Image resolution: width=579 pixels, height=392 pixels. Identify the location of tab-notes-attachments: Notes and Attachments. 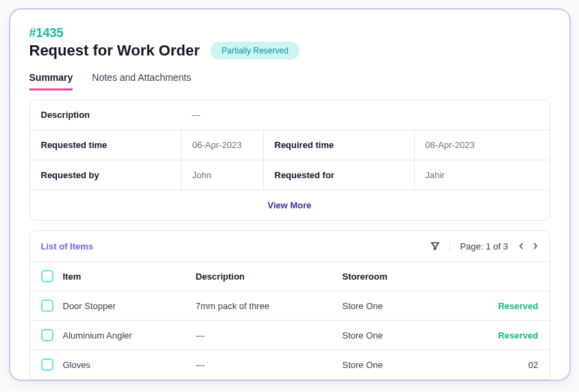
(141, 81).